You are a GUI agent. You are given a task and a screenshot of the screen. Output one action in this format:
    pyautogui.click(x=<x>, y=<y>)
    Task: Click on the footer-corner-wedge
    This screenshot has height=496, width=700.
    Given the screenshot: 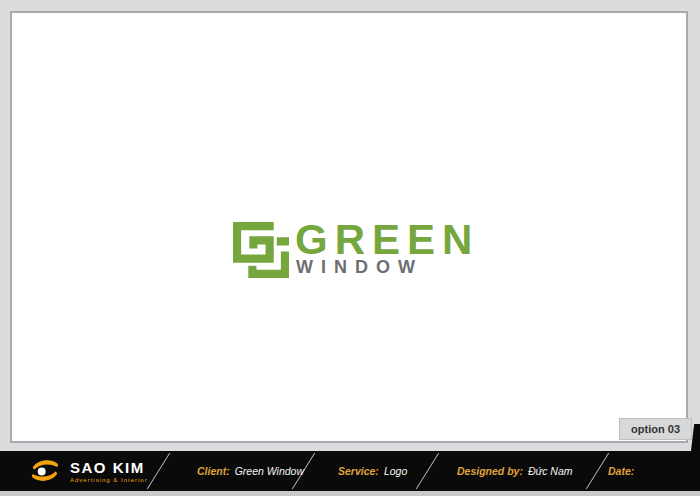 What is the action you would take?
    pyautogui.click(x=696, y=438)
    